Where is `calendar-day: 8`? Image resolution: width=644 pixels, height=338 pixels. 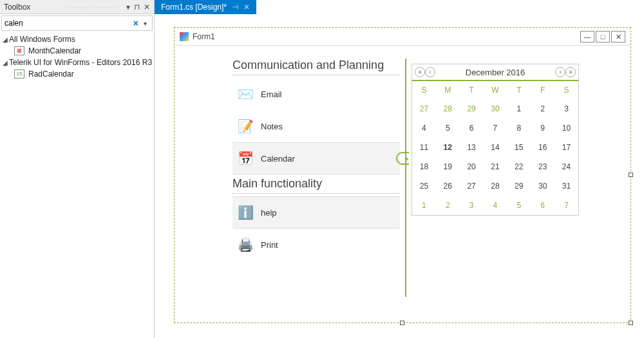
calendar-day: 8 is located at coordinates (519, 128).